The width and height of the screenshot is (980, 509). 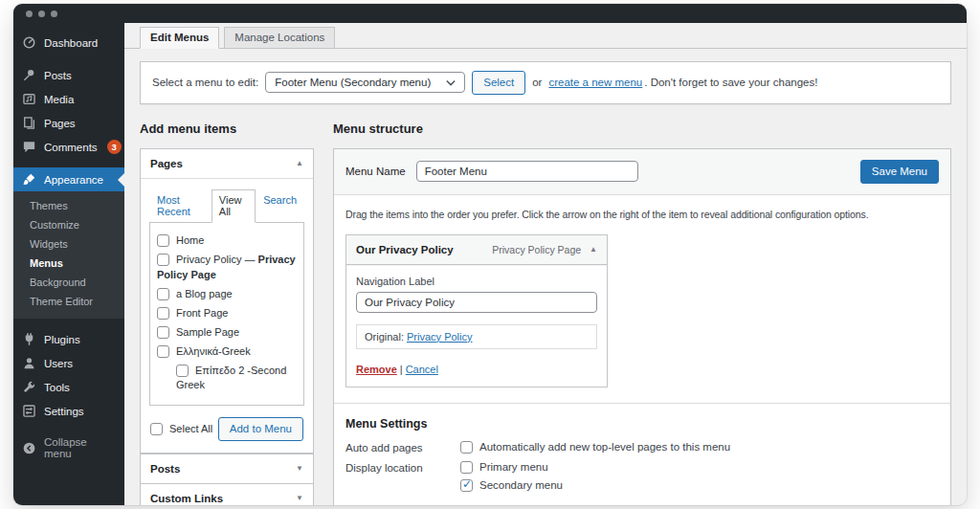 I want to click on panel-title: Posts, so click(x=165, y=469).